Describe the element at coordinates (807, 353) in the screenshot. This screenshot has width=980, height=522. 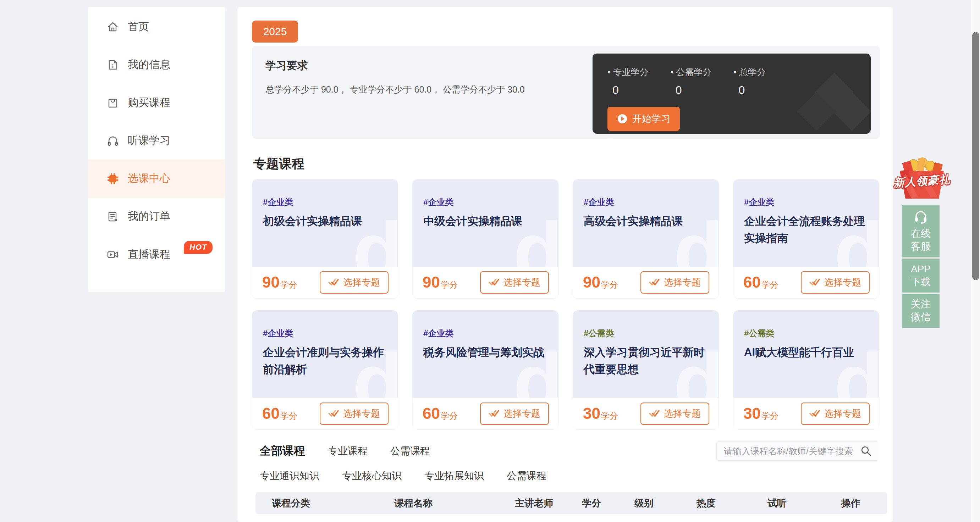
I see `topic-card-title: AI赋大模型能千行百业` at that location.